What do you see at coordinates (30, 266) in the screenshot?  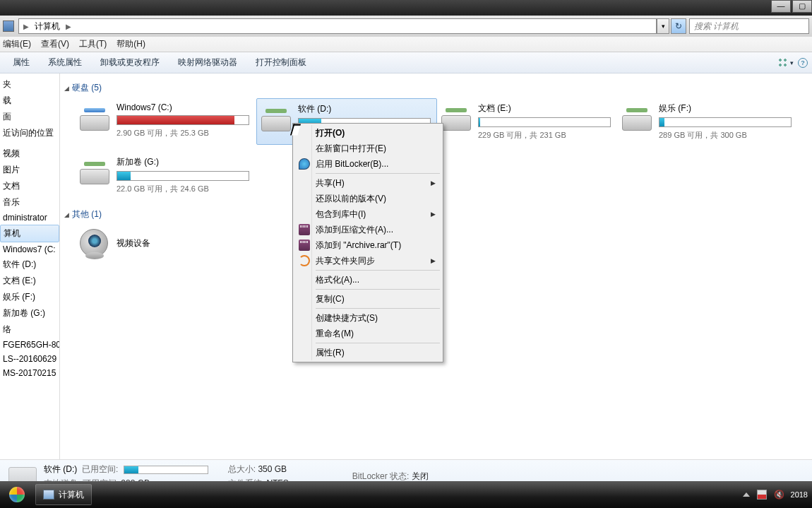 I see `navigation-sidebar: 夹载面近访问的位置视频图片文档音乐dministrator算机Windows7 …` at bounding box center [30, 266].